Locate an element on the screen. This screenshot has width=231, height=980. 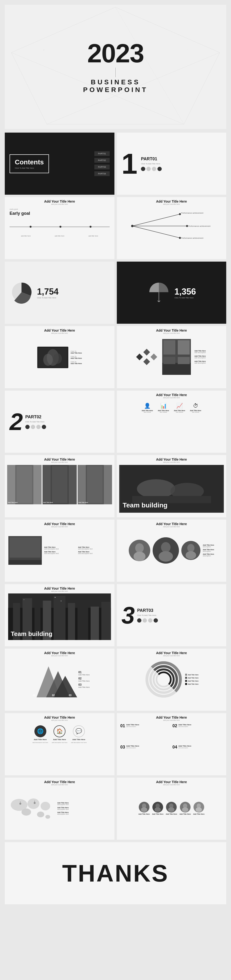
menu-part02: PART02 is located at coordinates (102, 161).